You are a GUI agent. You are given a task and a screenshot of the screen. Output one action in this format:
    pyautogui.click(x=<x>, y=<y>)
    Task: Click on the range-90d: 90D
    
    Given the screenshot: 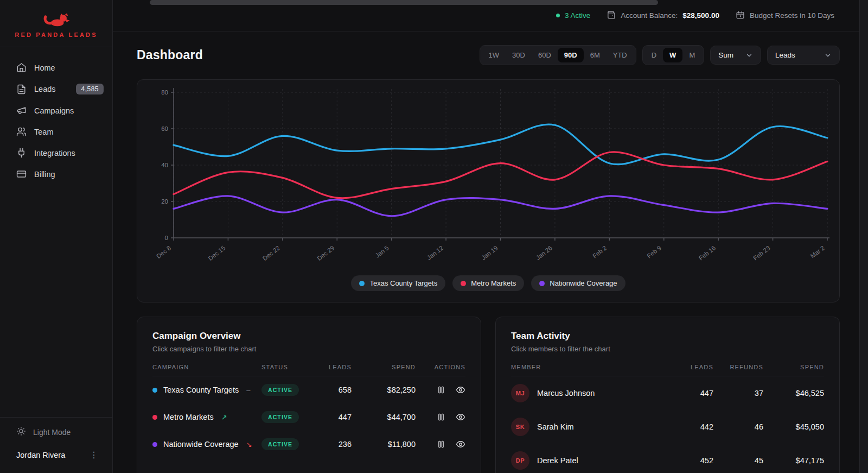 What is the action you would take?
    pyautogui.click(x=571, y=55)
    